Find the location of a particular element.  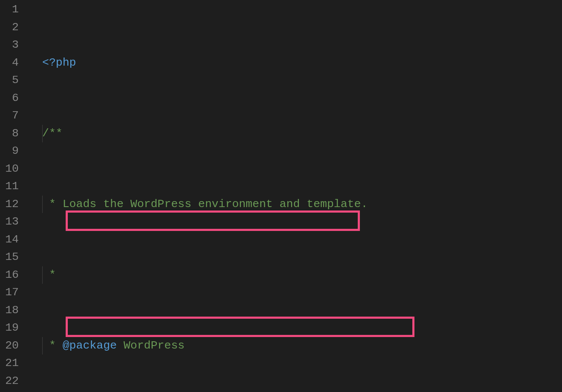

line-number: 20 is located at coordinates (9, 346).